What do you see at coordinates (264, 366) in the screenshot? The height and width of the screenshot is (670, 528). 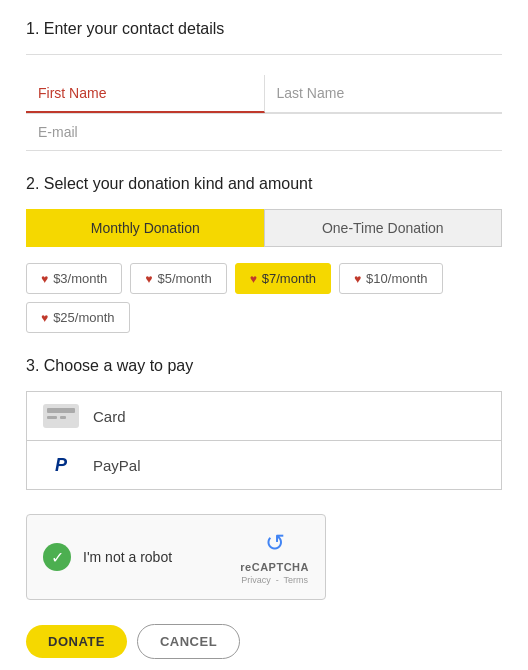 I see `pay-title: 3. Choose a way to pay` at bounding box center [264, 366].